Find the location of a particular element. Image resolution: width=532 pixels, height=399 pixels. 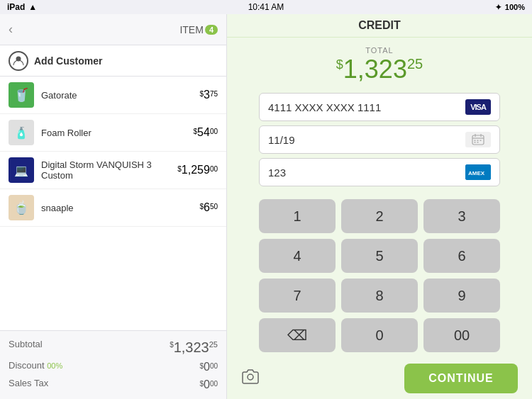

numpad-backspace: ⌫ is located at coordinates (297, 335).